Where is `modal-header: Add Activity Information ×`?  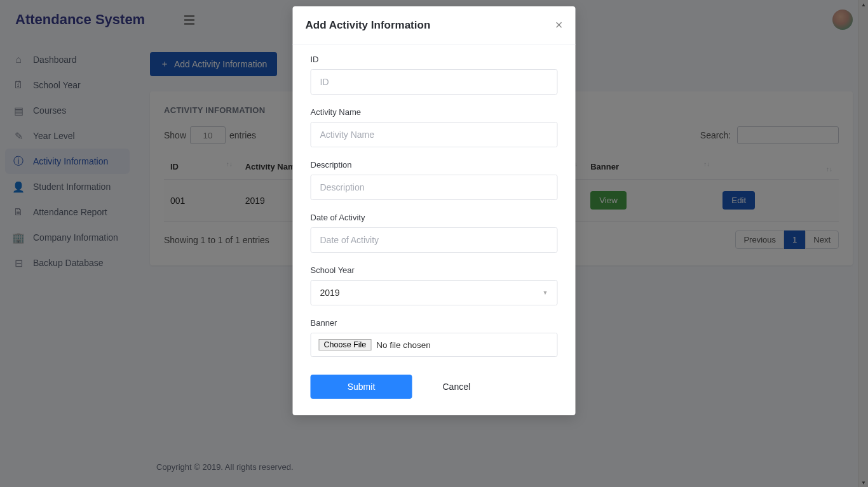 modal-header: Add Activity Information × is located at coordinates (435, 25).